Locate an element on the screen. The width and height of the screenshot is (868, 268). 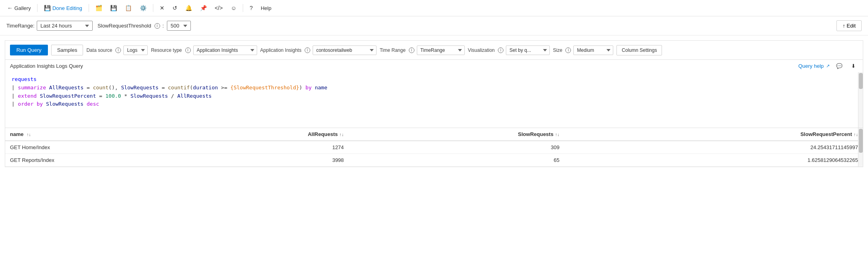
data-source-group: Data source i Logs is located at coordinates (117, 50).